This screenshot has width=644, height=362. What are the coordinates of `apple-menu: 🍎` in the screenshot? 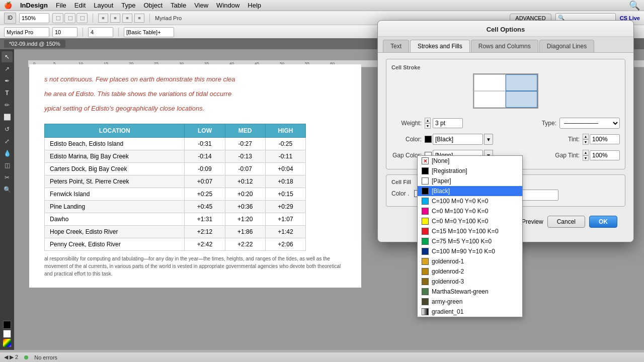 It's located at (8, 5).